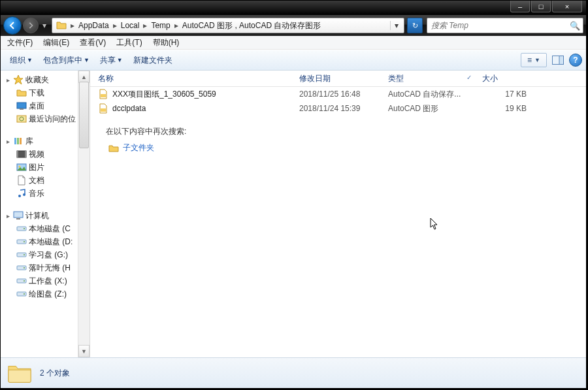 Image resolution: width=588 pixels, height=390 pixels. I want to click on search-icon: 🔍, so click(575, 26).